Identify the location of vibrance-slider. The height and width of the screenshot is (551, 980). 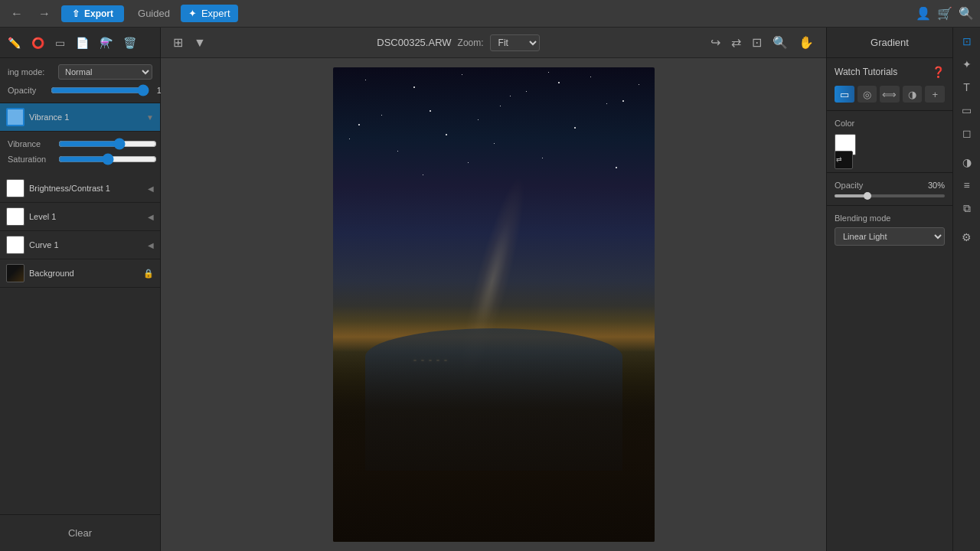
(107, 144).